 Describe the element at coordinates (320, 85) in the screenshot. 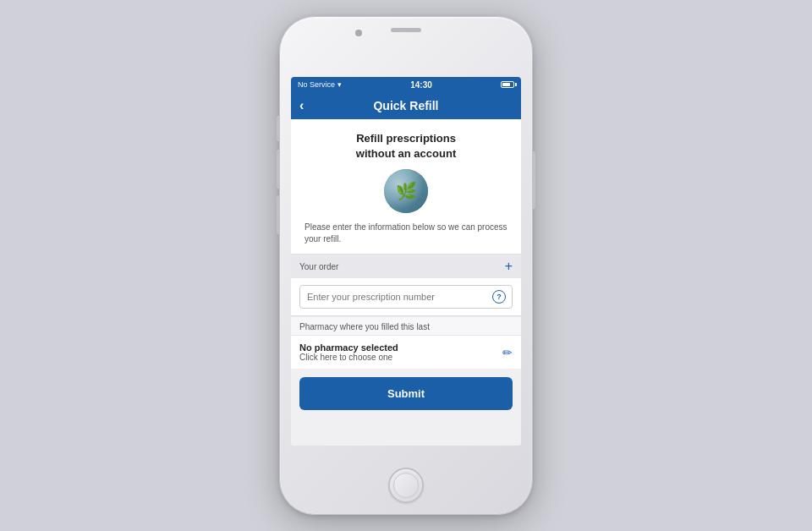

I see `status-bar-left: No Service ▾` at that location.